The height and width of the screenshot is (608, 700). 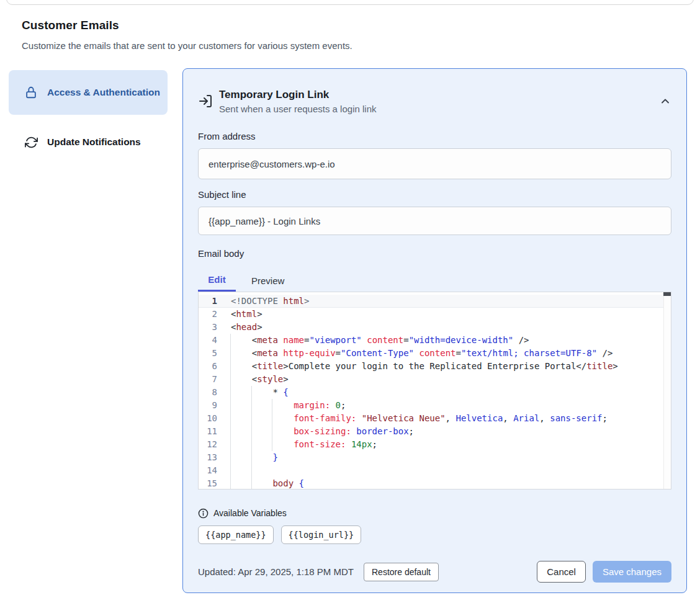 What do you see at coordinates (315, 432) in the screenshot?
I see `line-code: box-sizing: border-box;` at bounding box center [315, 432].